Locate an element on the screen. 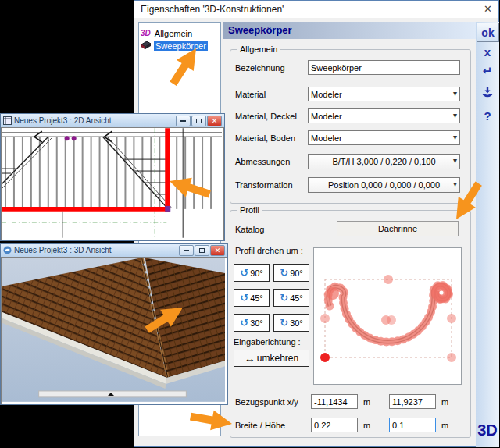 This screenshot has width=500, height=448. return-arrow-icon: ↵ is located at coordinates (488, 70).